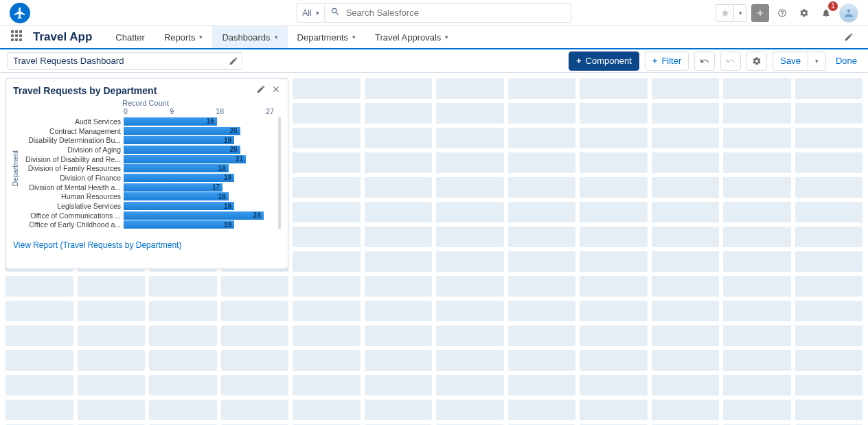  I want to click on app-launcher, so click(18, 37).